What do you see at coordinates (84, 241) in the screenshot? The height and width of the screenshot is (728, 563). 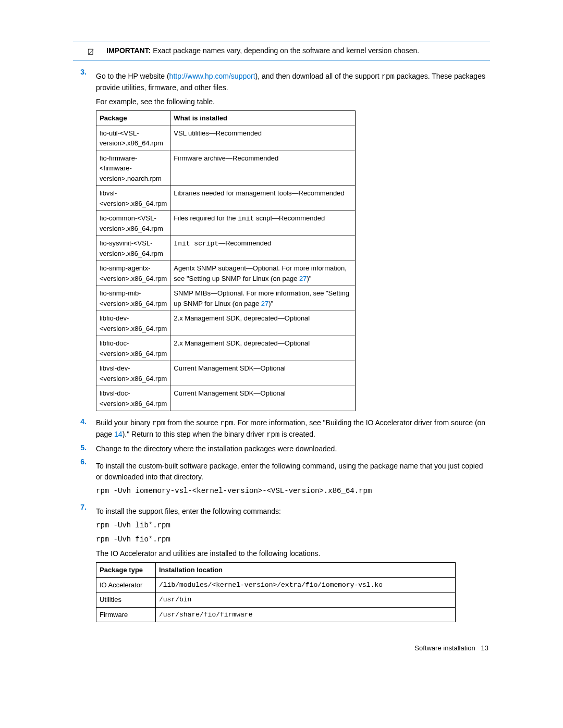 I see `step-number: 3.` at bounding box center [84, 241].